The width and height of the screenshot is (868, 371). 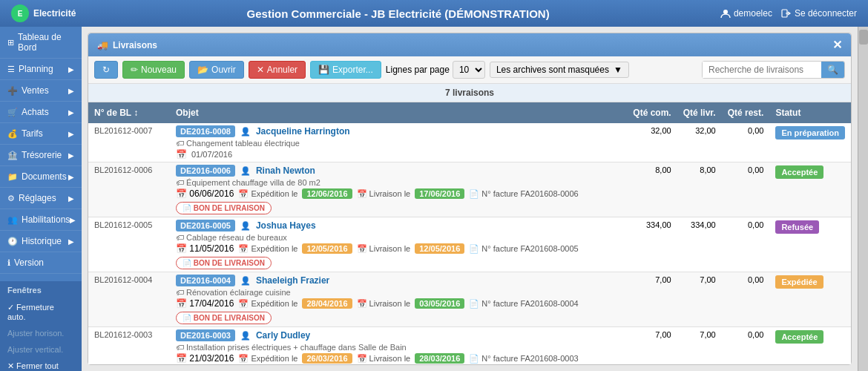 What do you see at coordinates (864, 37) in the screenshot?
I see `scrollbar-thumb` at bounding box center [864, 37].